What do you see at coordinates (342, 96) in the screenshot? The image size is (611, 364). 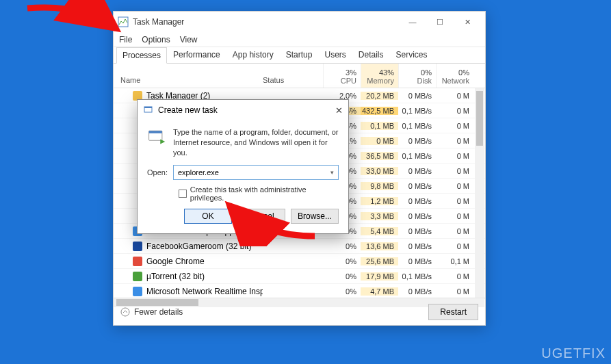 I see `cpu-cell: 2,0%` at bounding box center [342, 96].